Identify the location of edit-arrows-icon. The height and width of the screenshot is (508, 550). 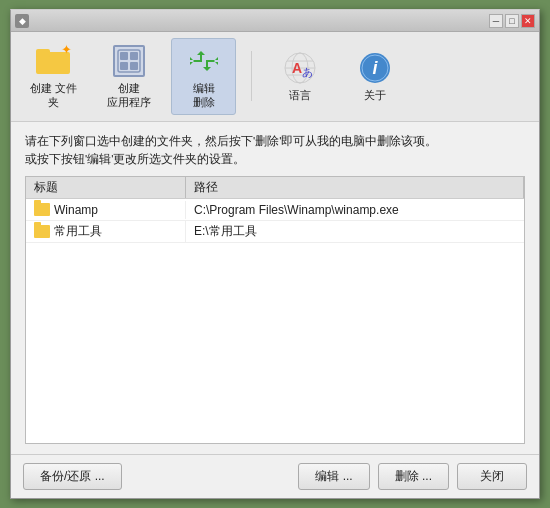
(204, 61).